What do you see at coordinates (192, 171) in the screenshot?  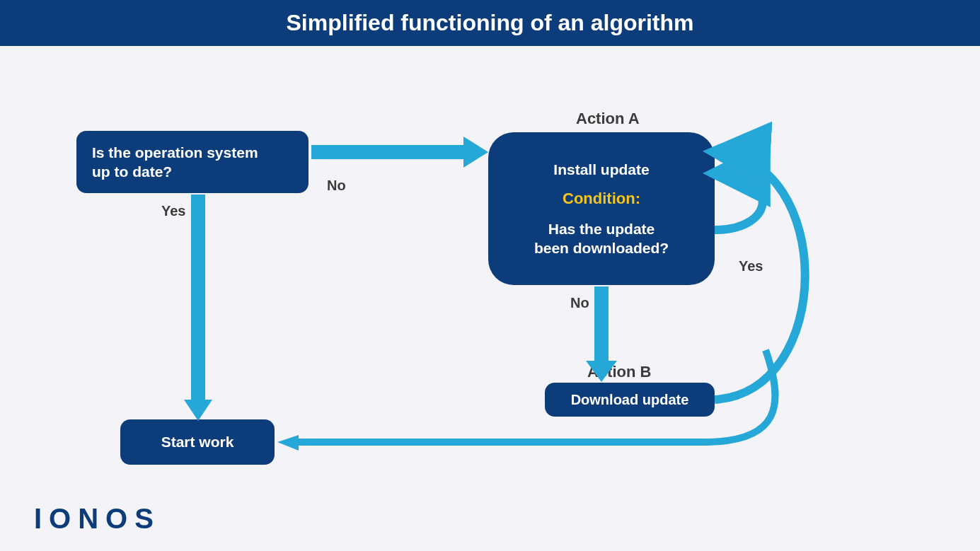 I see `node-q1-line2: up to date?` at bounding box center [192, 171].